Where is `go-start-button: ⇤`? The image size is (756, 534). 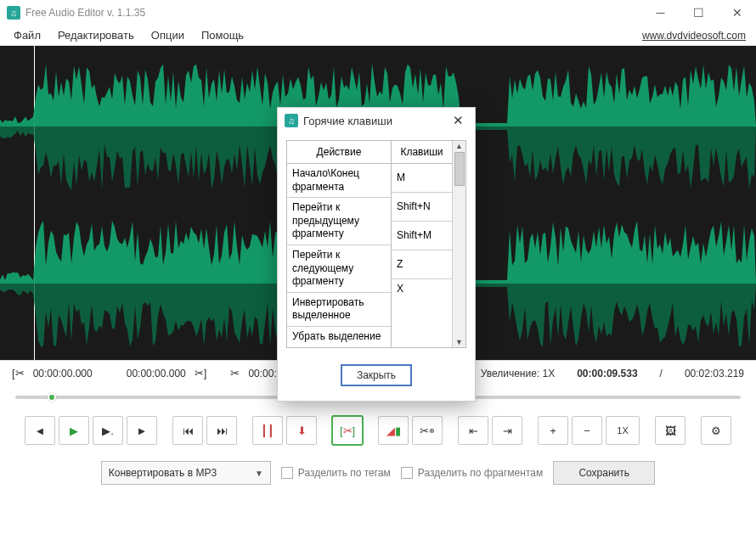
go-start-button: ⇤ is located at coordinates (473, 430).